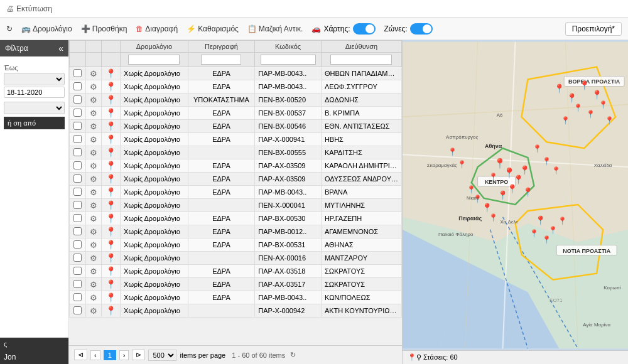 This screenshot has height=364, width=628. What do you see at coordinates (221, 60) in the screenshot?
I see `filter-desc-input` at bounding box center [221, 60].